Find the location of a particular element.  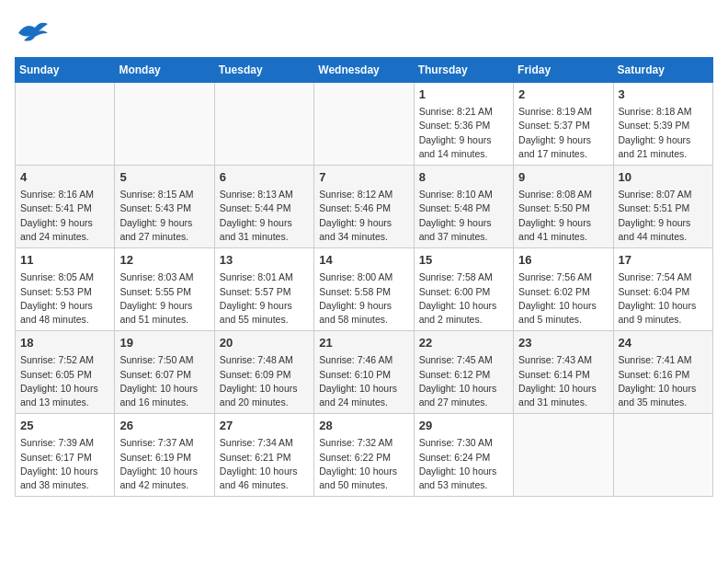

logo-icon is located at coordinates (32, 32).